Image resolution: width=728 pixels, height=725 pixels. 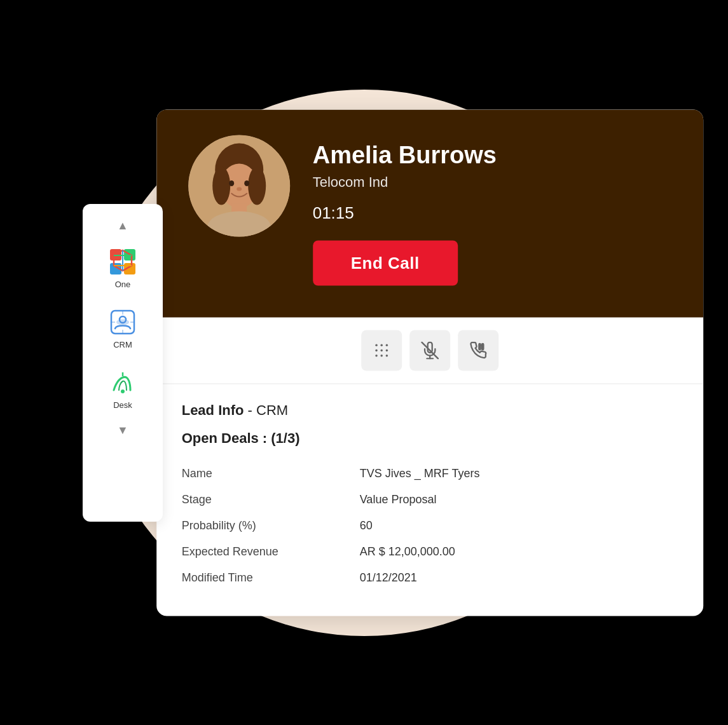 I want to click on field-label: Stage, so click(x=271, y=499).